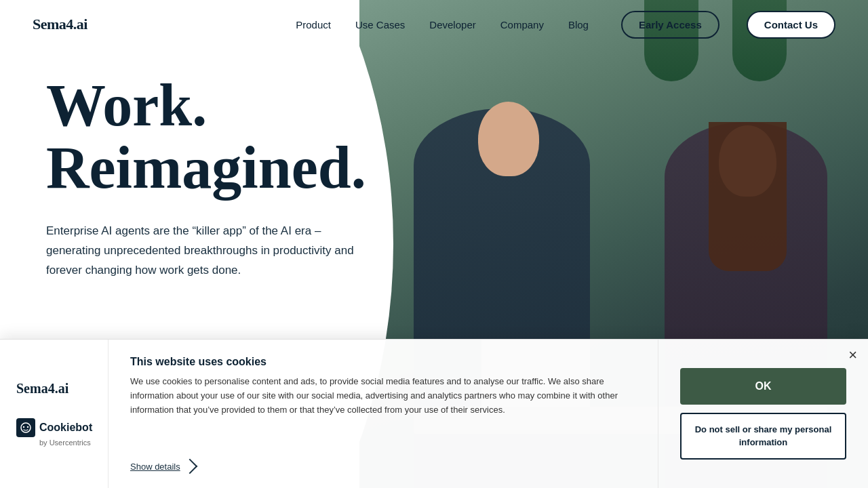  Describe the element at coordinates (209, 251) in the screenshot. I see `hero-subtitle: Enterprise AI agents are the “killer app…` at that location.